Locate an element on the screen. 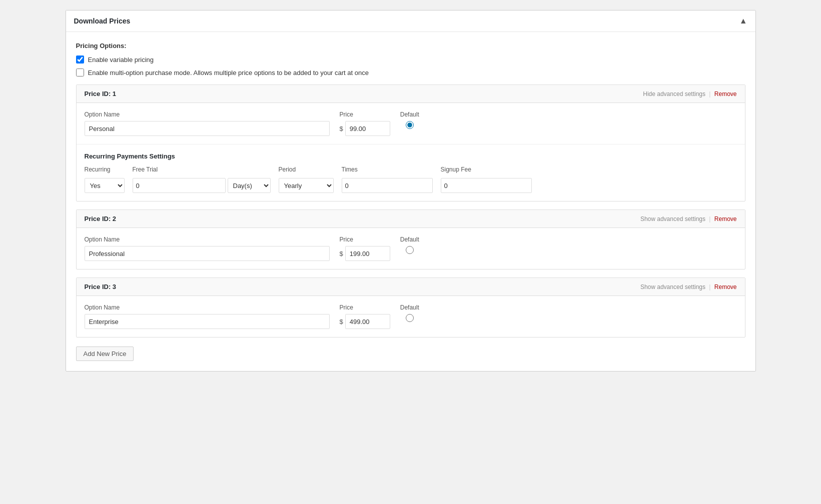 The height and width of the screenshot is (504, 821). price-group-1: Price $ is located at coordinates (365, 124).